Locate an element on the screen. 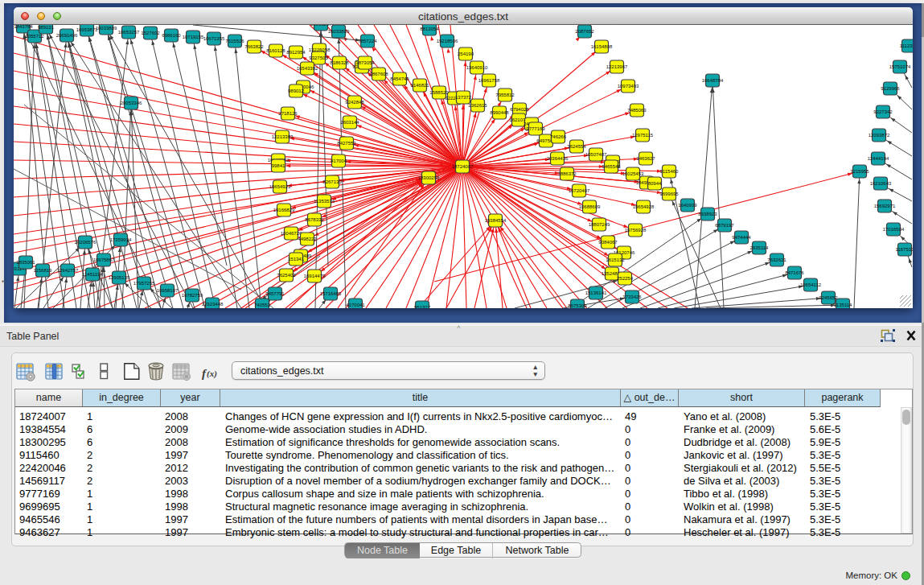 The height and width of the screenshot is (585, 924). svg-text: 20691406 is located at coordinates (68, 35).